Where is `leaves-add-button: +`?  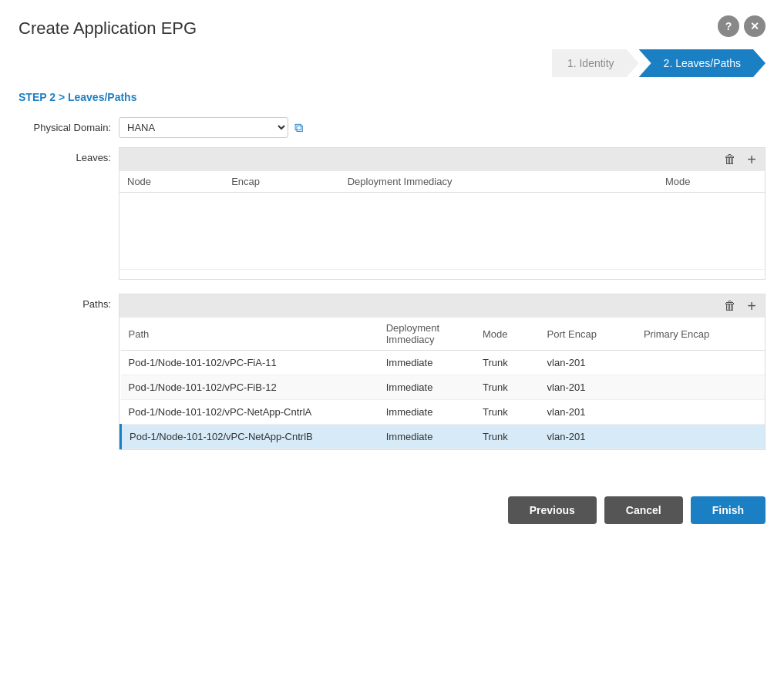
leaves-add-button: + is located at coordinates (752, 160).